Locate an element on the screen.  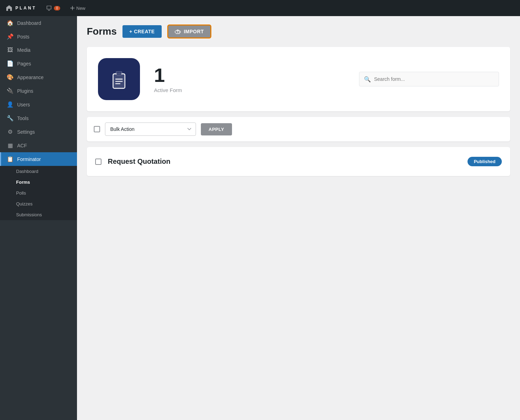
site-name: PLANT is located at coordinates (26, 8).